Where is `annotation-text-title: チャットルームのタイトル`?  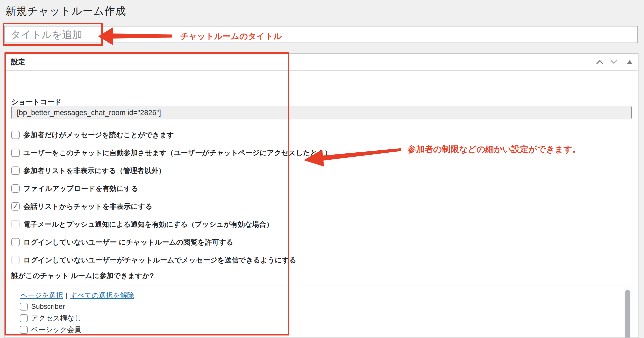 annotation-text-title: チャットルームのタイトル is located at coordinates (231, 36).